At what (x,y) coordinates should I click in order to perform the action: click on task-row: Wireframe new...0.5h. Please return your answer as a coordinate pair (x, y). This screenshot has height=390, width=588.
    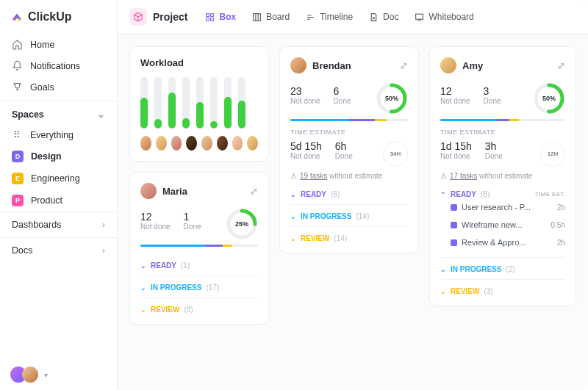
    Looking at the image, I should click on (503, 225).